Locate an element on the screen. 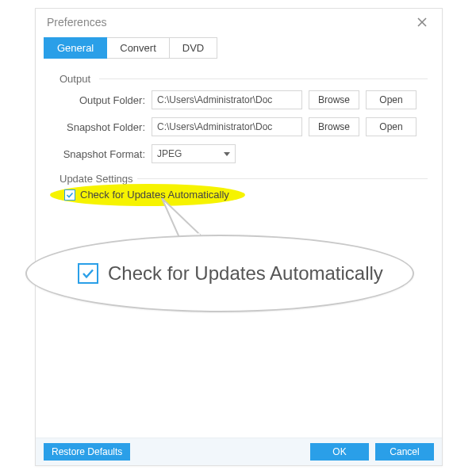 The height and width of the screenshot is (474, 476). section-output-title: Output is located at coordinates (75, 79).